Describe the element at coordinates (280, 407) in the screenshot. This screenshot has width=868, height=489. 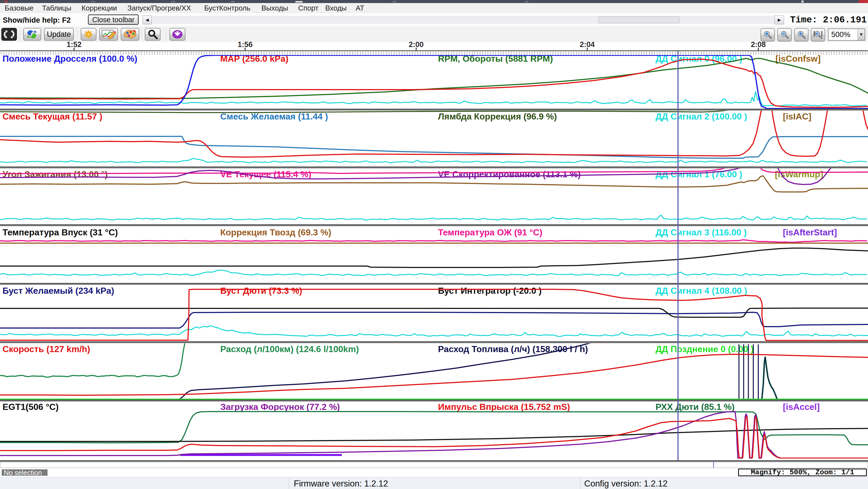
I see `svg-text: Загрузка Форсунок (77.2 %)` at that location.